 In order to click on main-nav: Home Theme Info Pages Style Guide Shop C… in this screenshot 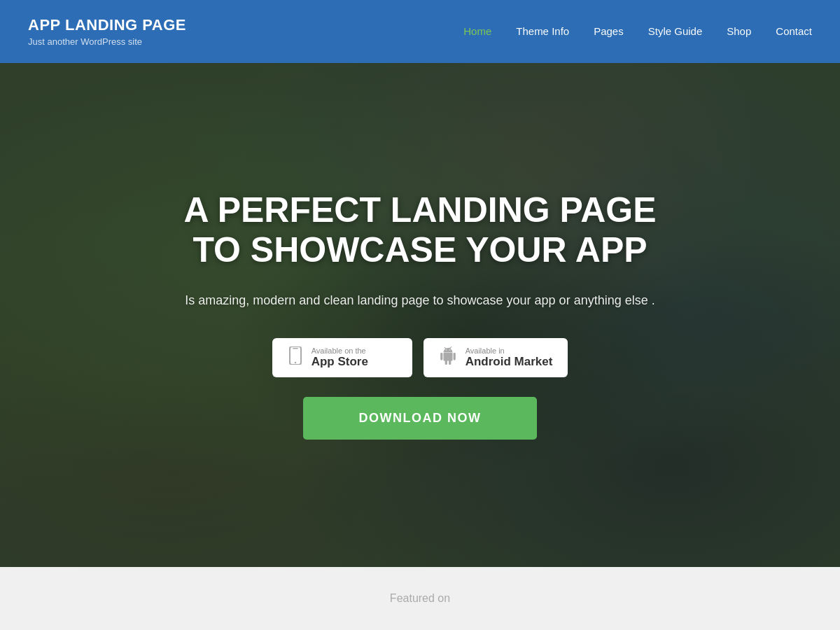, I will do `click(638, 31)`.